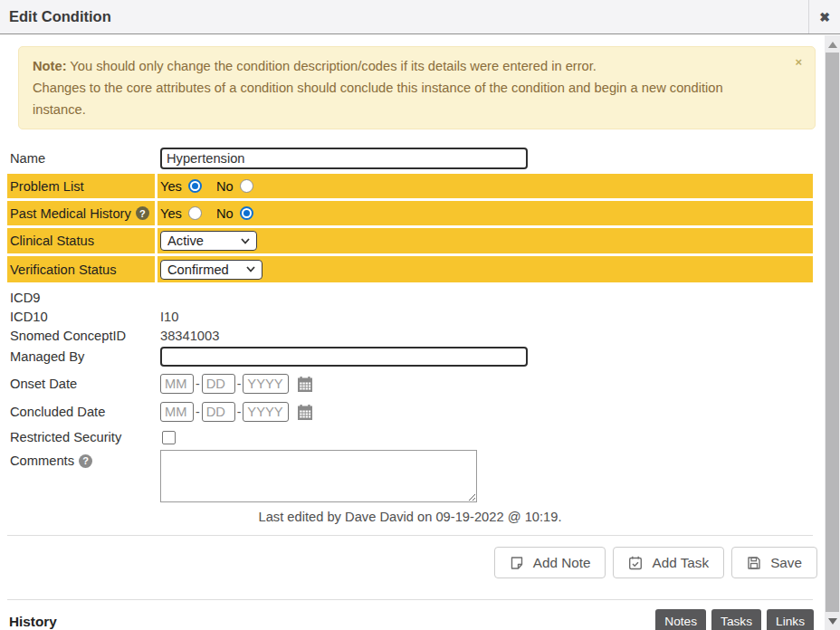 The height and width of the screenshot is (630, 840). What do you see at coordinates (47, 186) in the screenshot?
I see `problem-list-label: Problem List` at bounding box center [47, 186].